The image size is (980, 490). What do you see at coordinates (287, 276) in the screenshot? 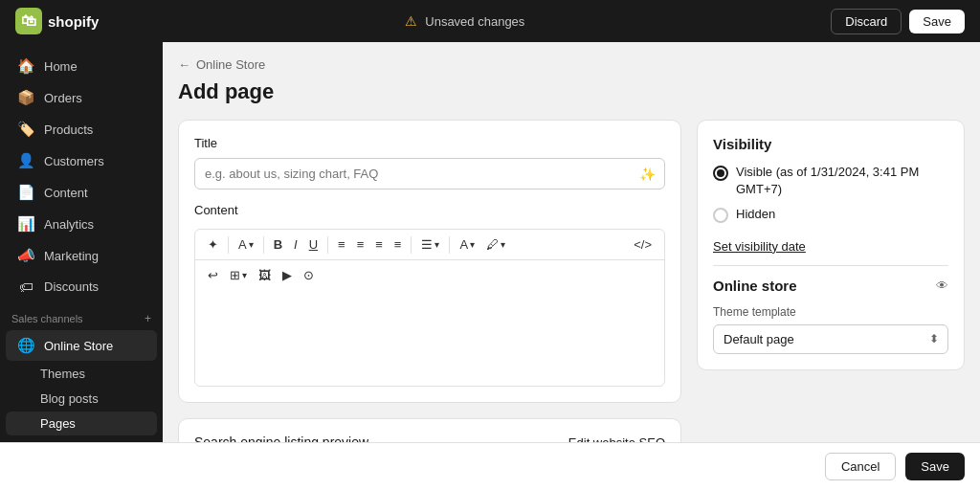
I see `toolbar-video-btn: ▶` at bounding box center [287, 276].